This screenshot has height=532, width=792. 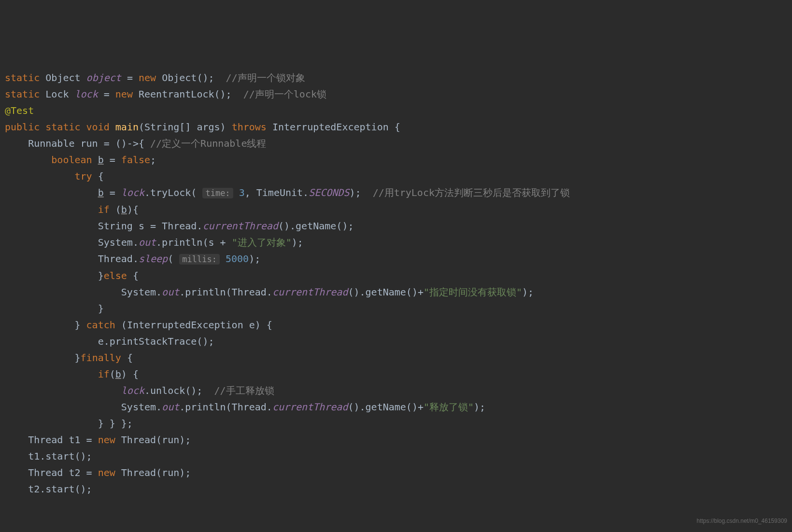 I want to click on code-line: String s = Thread.currentThread().getNam…, so click(x=180, y=226).